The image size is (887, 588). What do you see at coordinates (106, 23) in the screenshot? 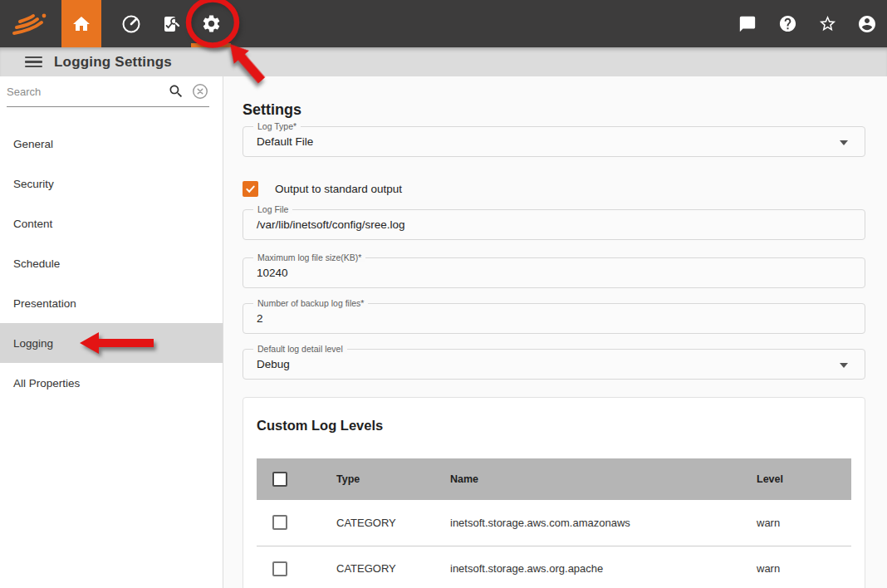
I see `tab-spacer` at bounding box center [106, 23].